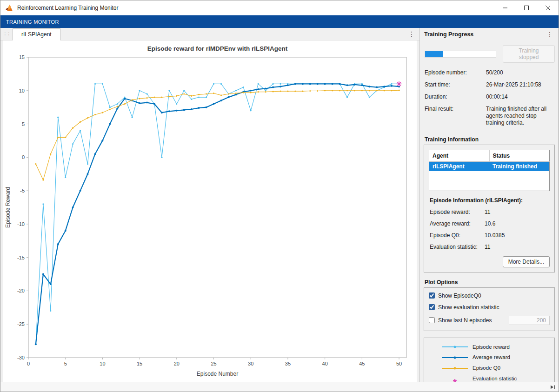  What do you see at coordinates (455, 97) in the screenshot?
I see `field-label: Duration:` at bounding box center [455, 97].